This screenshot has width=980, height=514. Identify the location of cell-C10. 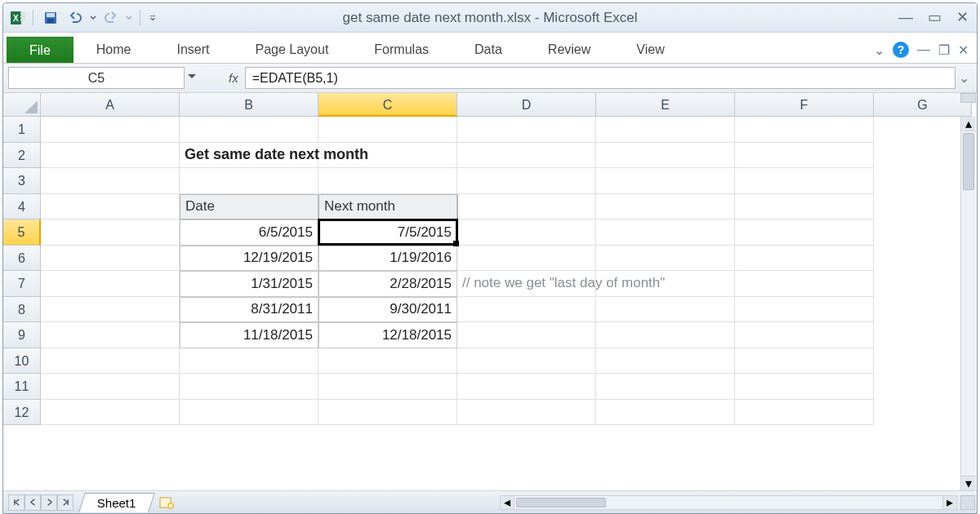
(388, 361).